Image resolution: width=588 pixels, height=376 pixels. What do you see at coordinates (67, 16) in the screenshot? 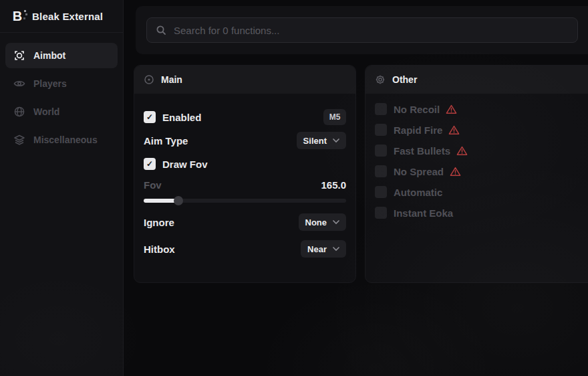
I see `app-title: Bleak External` at bounding box center [67, 16].